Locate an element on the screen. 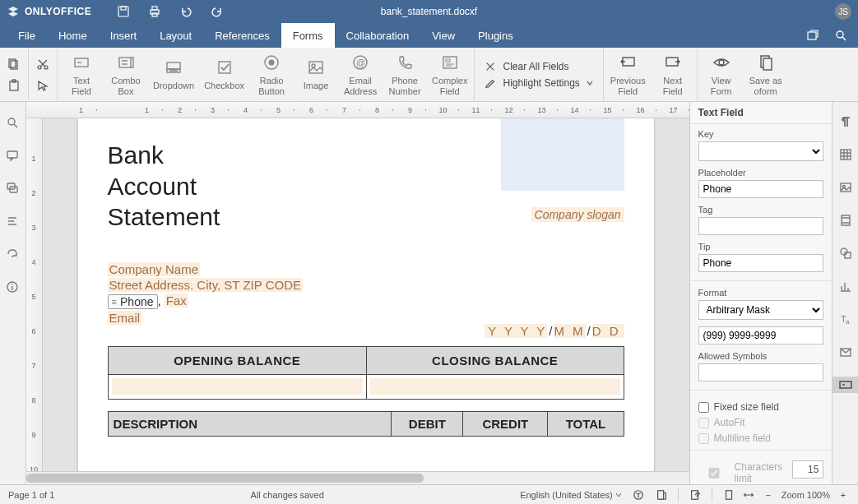  dropdown-button: Dropdown is located at coordinates (174, 74).